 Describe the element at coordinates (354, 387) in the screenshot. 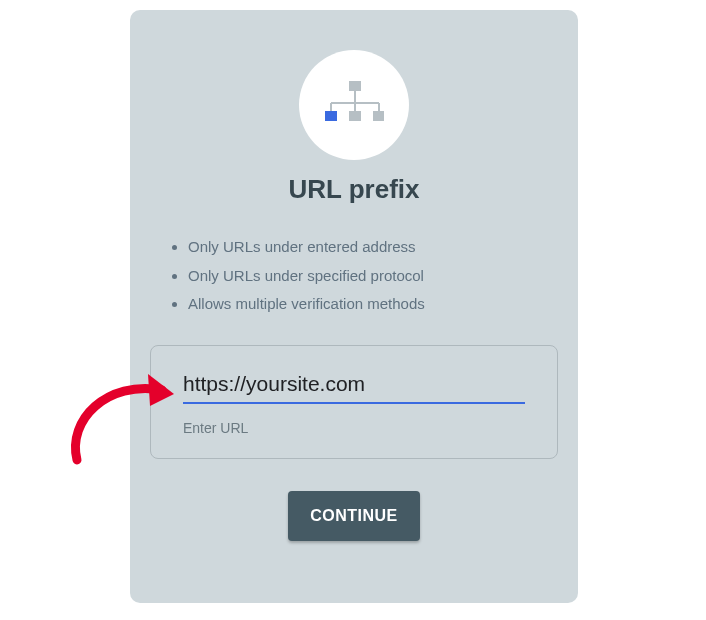

I see `url-input` at that location.